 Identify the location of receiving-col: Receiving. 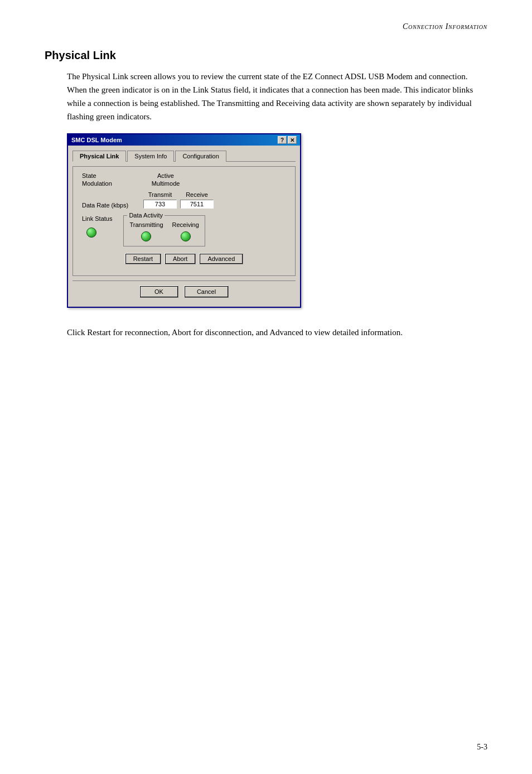
(186, 231).